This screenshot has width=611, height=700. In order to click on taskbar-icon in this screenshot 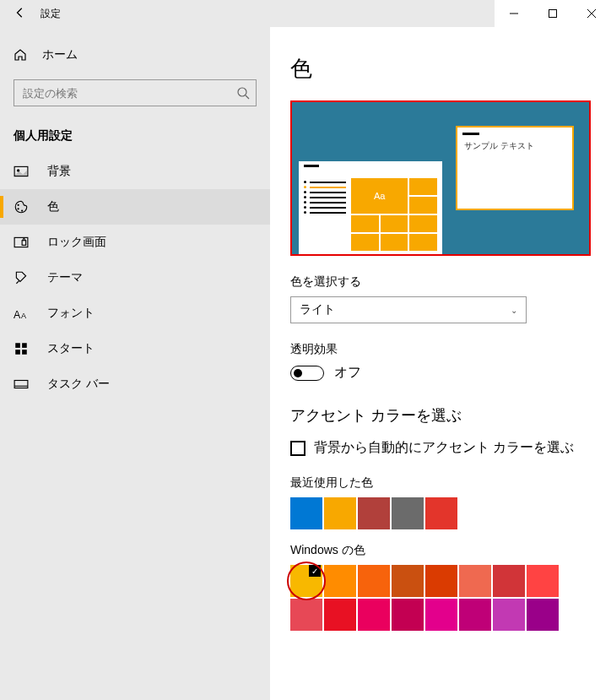, I will do `click(21, 384)`.